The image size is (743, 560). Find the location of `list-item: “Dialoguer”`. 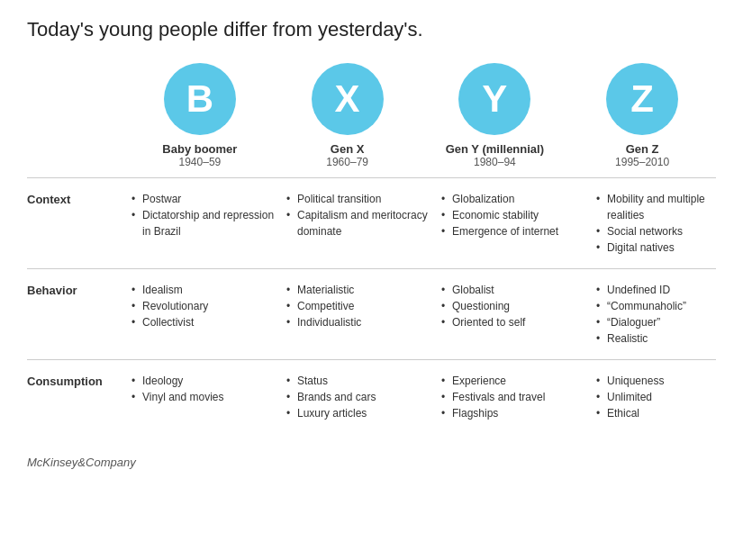

list-item: “Dialoguer” is located at coordinates (668, 322).